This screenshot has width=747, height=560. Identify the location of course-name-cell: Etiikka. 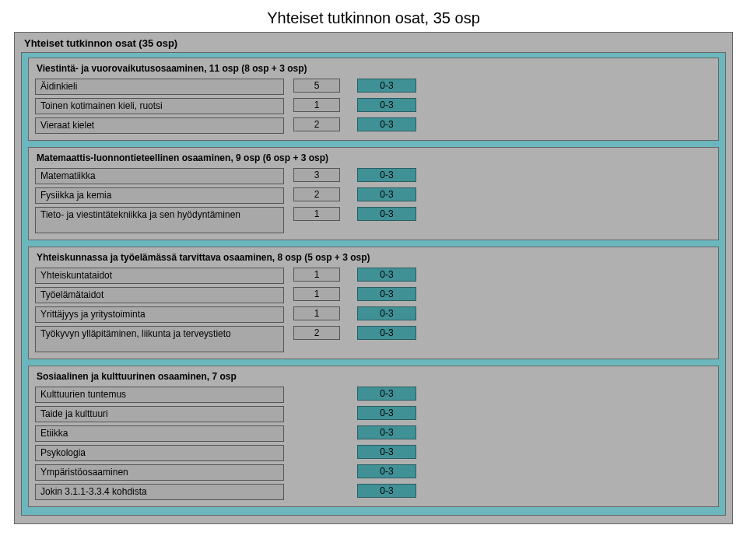
(160, 434).